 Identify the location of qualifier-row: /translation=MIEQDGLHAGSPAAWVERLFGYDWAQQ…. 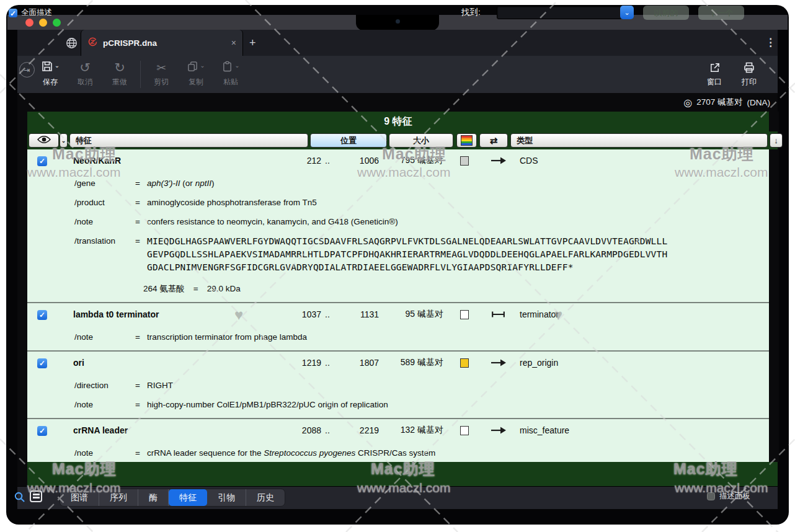
(398, 254).